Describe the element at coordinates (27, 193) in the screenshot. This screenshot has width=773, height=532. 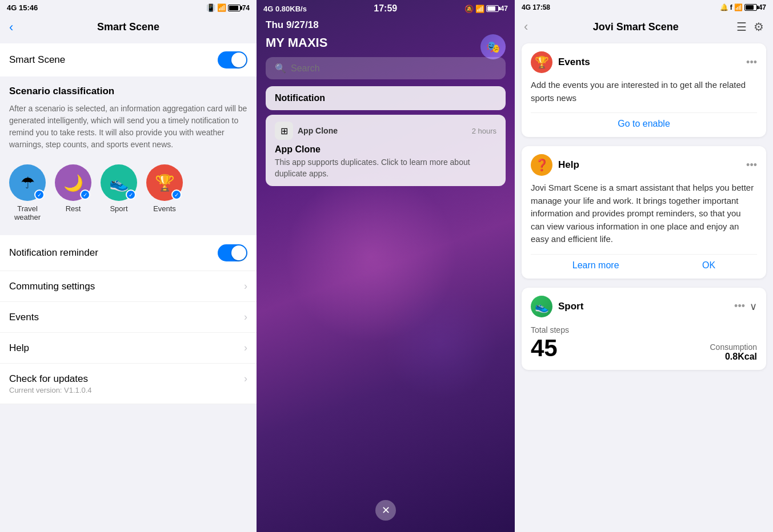
I see `icon-travel-weather: ☂ ✓ Travelweather` at that location.